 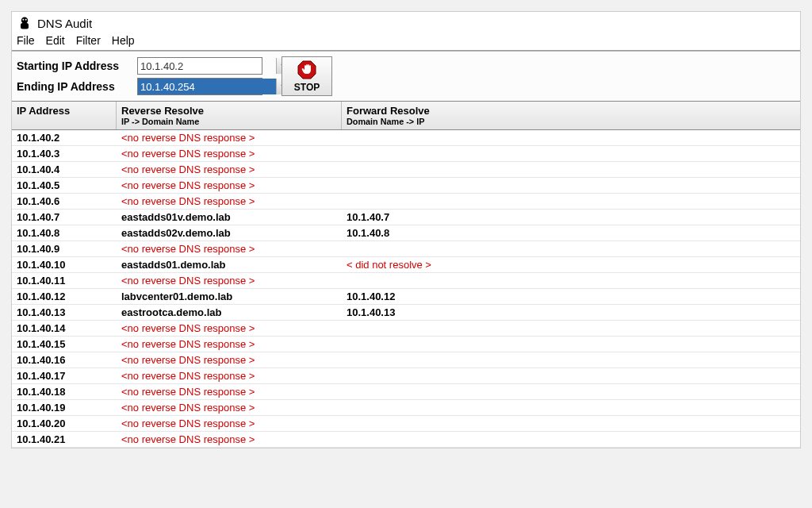 I want to click on table-row: 10.1.40.16<no reverse DNS response >, so click(x=406, y=360).